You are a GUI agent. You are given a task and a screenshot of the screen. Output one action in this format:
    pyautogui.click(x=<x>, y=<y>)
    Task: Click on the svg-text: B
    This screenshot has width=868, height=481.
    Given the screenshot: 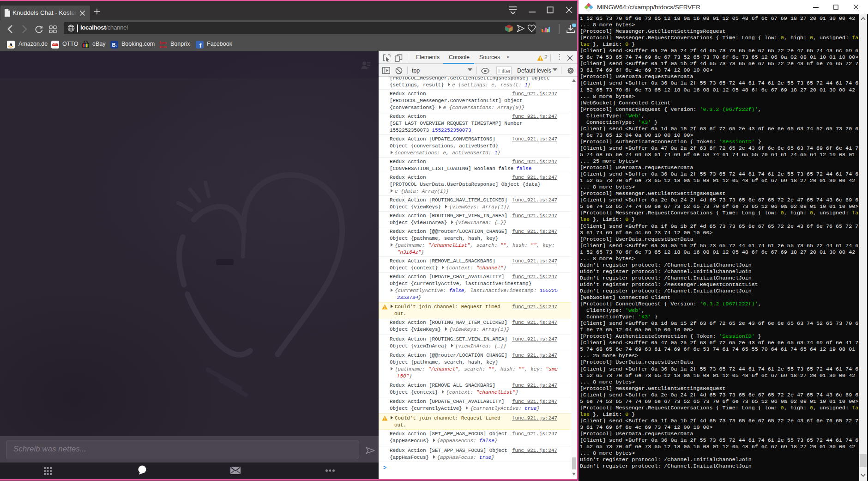 What is the action you would take?
    pyautogui.click(x=114, y=45)
    